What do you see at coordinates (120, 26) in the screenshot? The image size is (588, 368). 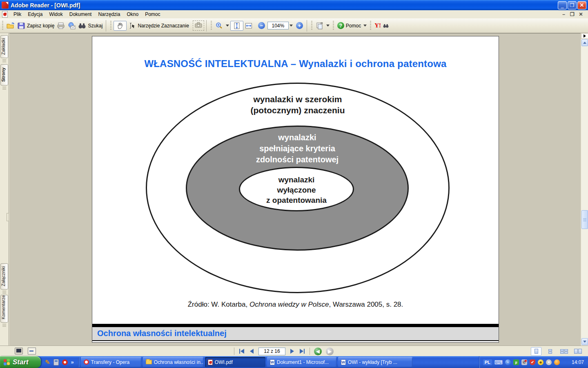 I see `hand-tool-button` at bounding box center [120, 26].